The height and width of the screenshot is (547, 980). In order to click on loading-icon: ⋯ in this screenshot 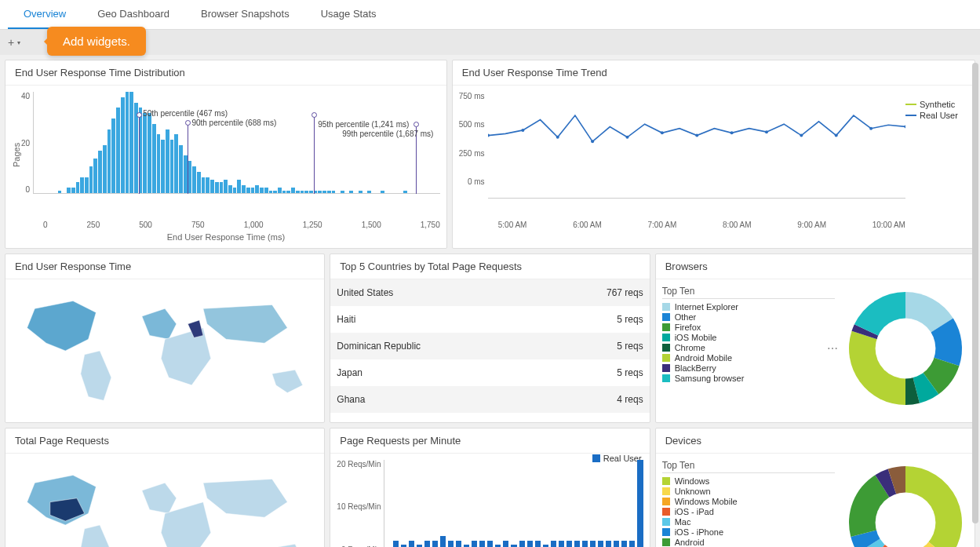, I will do `click(832, 348)`.